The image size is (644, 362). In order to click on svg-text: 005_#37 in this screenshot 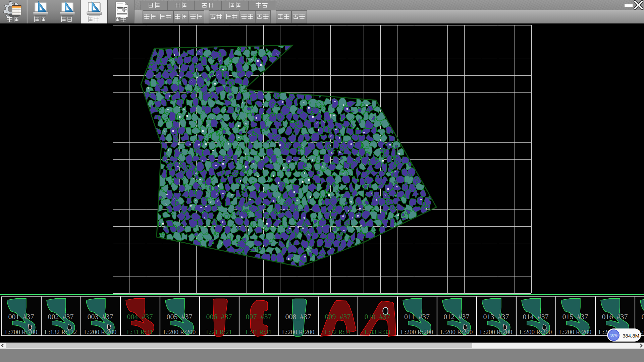, I will do `click(180, 316)`.